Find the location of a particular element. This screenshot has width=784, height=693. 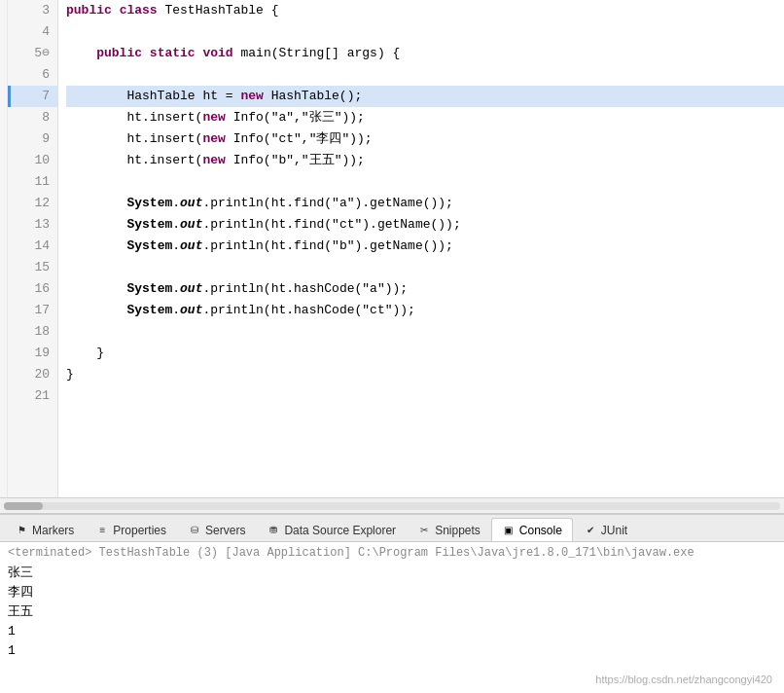

code-line-3: public class TestHashTable { is located at coordinates (425, 11).